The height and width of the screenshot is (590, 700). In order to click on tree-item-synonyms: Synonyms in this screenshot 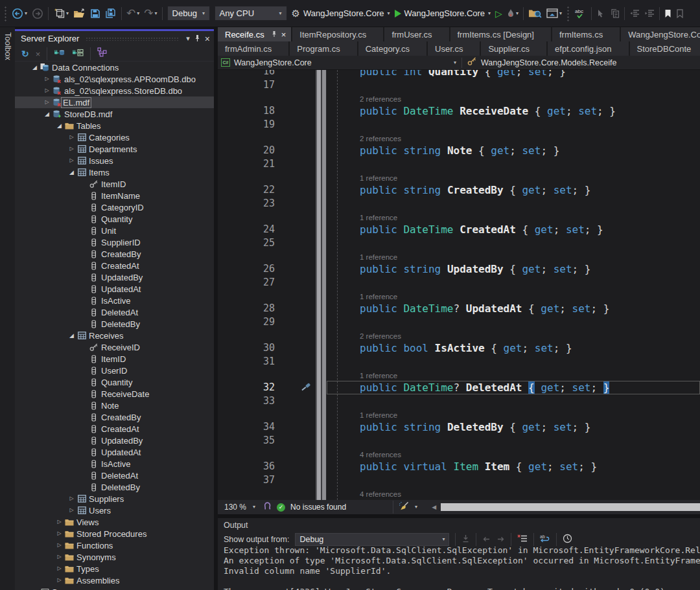, I will do `click(114, 557)`.